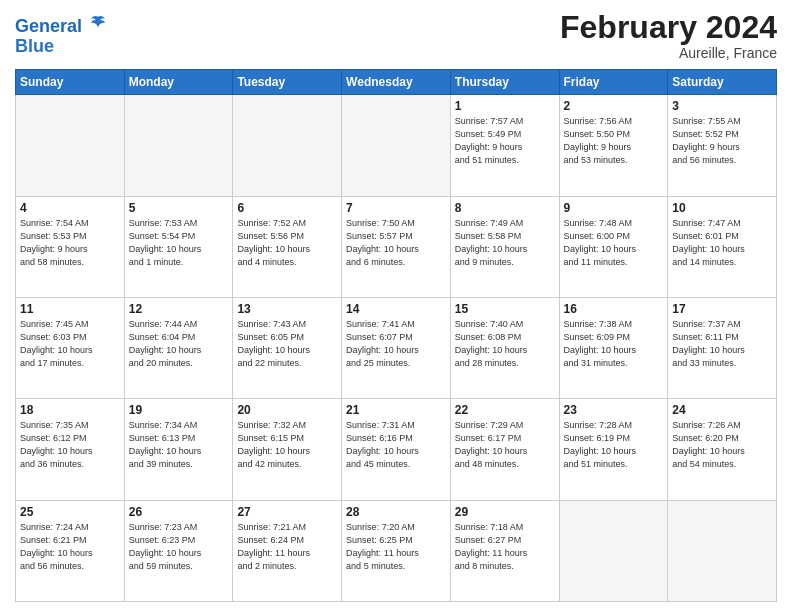 The image size is (792, 612). What do you see at coordinates (288, 82) in the screenshot?
I see `col-header-tuesday: Tuesday` at bounding box center [288, 82].